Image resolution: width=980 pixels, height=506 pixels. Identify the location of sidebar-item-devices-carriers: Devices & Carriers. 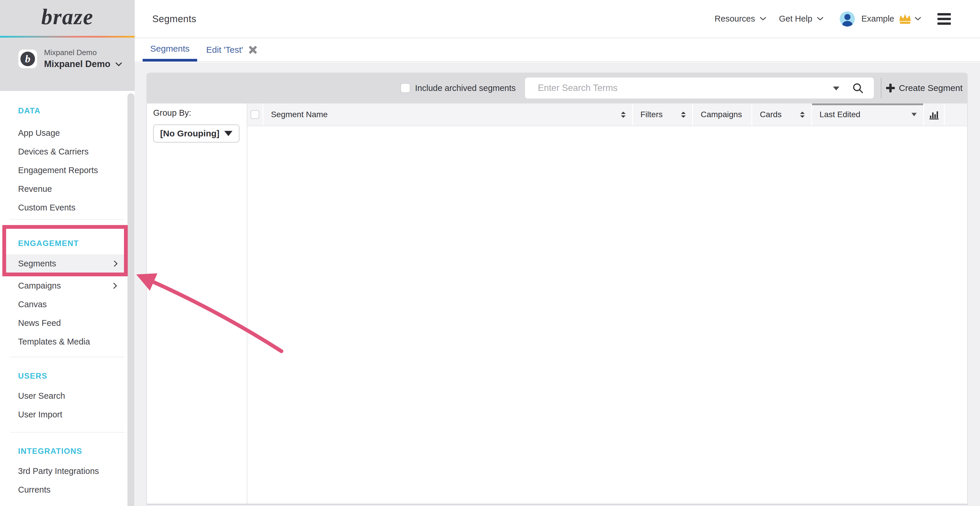
(64, 151).